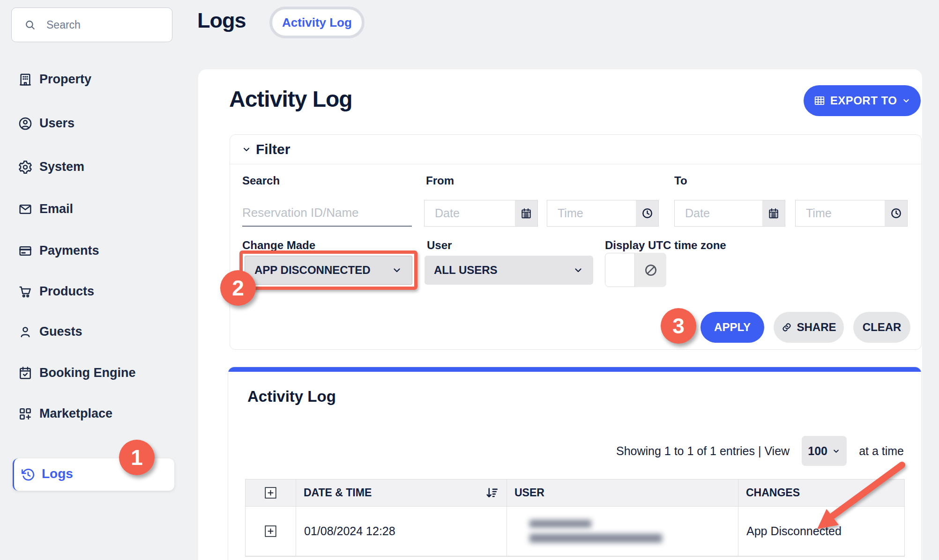 The height and width of the screenshot is (560, 939). Describe the element at coordinates (56, 209) in the screenshot. I see `sidebar-item-label: Email` at that location.